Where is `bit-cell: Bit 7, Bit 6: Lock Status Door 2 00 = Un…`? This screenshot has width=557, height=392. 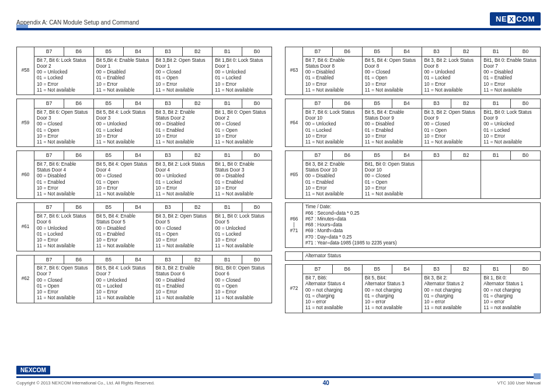
bit-cell: Bit 7, Bit 6: Lock Status Door 2 00 = Un… is located at coordinates (64, 76).